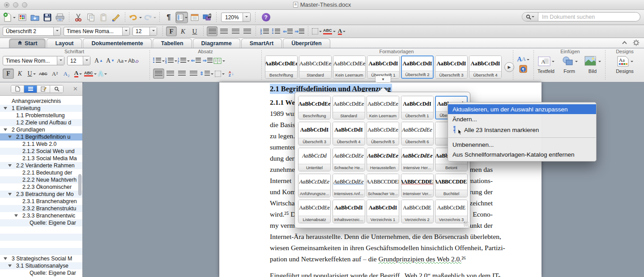  I want to click on align-center-button, so click(224, 31).